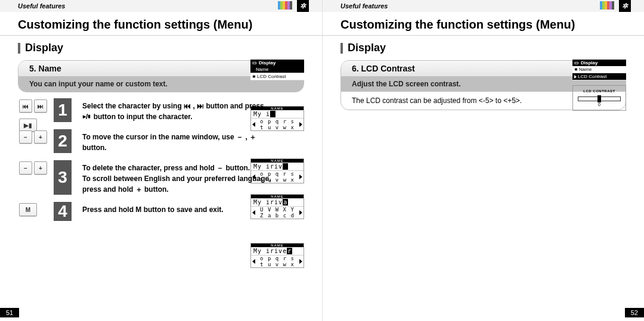 The height and width of the screenshot is (321, 644). Describe the element at coordinates (277, 70) in the screenshot. I see `mini-display-menu: ▭ Display Name ✱ LCD Contrast` at that location.